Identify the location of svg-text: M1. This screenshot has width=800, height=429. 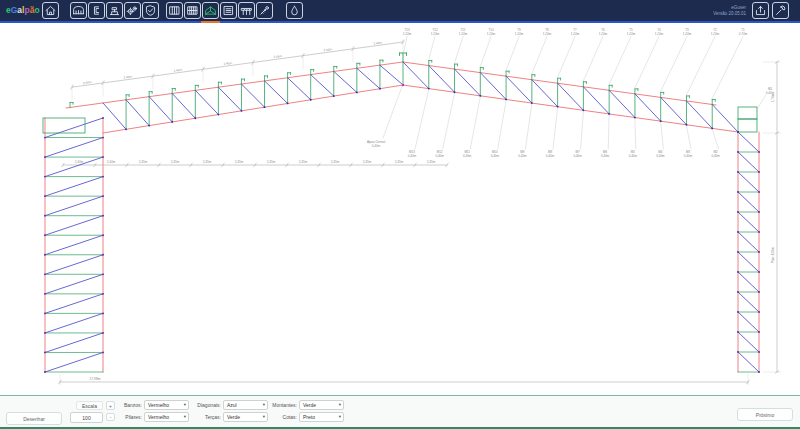
(770, 89).